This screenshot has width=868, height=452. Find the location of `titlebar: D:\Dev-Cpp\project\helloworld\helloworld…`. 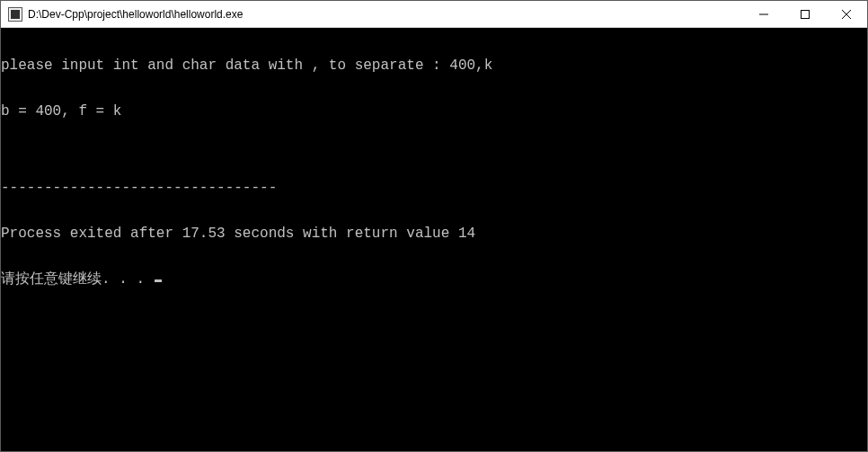

titlebar: D:\Dev-Cpp\project\helloworld\helloworld… is located at coordinates (434, 14).